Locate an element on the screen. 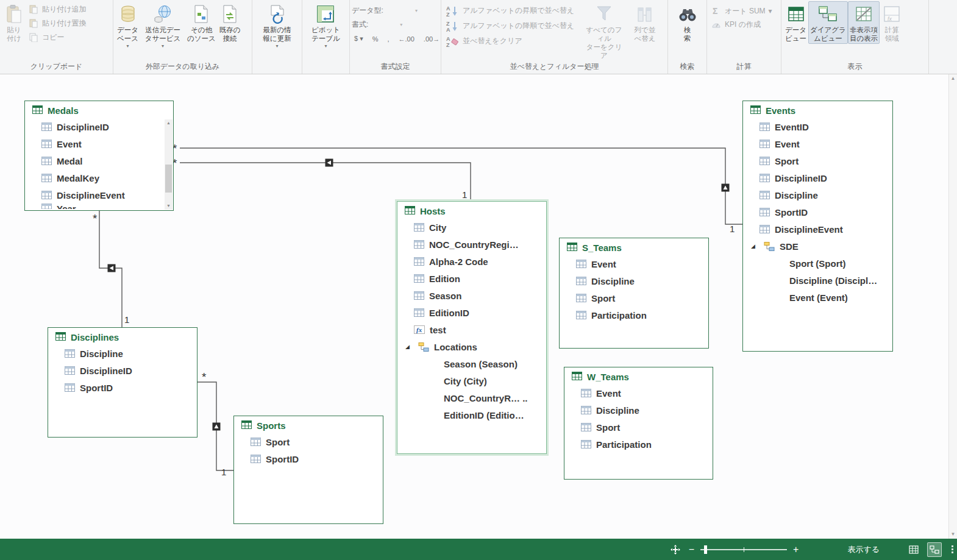 Image resolution: width=957 pixels, height=560 pixels. data-type-combo: ▾ is located at coordinates (402, 11).